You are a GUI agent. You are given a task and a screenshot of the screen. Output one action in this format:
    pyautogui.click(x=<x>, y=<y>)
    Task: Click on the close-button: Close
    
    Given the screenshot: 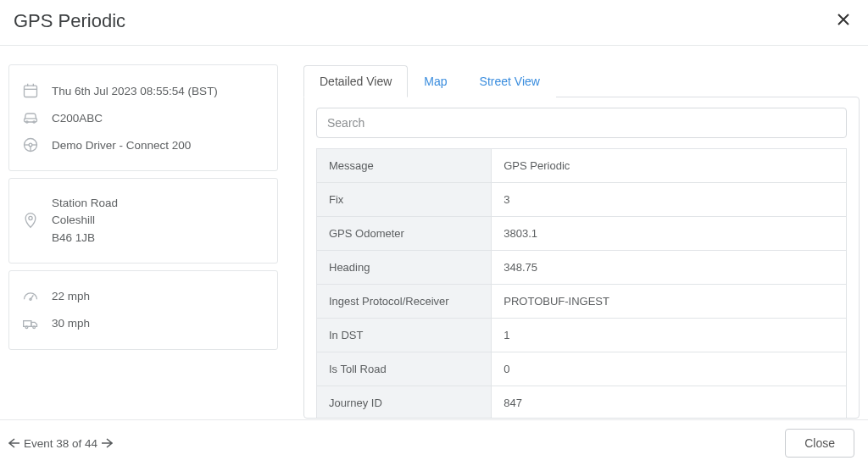 What is the action you would take?
    pyautogui.click(x=820, y=443)
    